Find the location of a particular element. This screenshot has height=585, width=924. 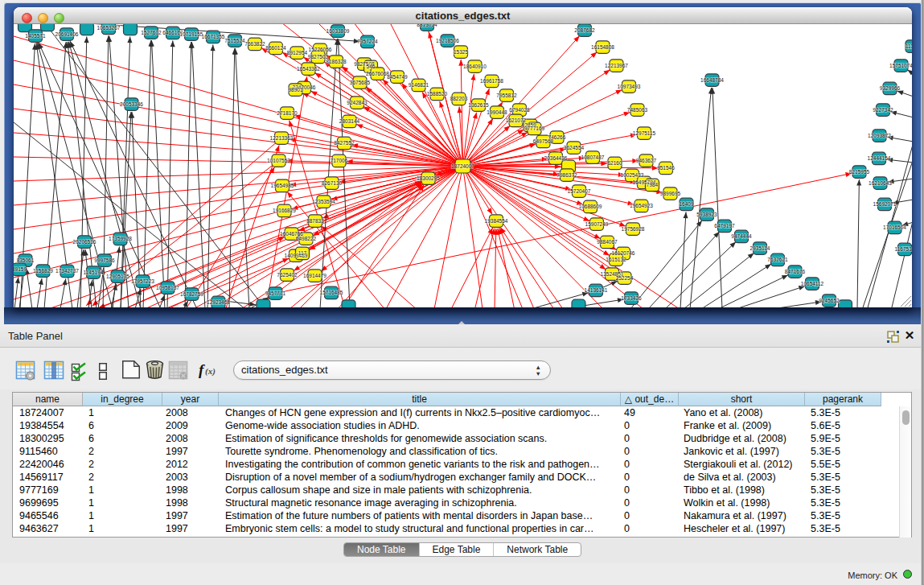

svg-text: 26676068 is located at coordinates (378, 74).